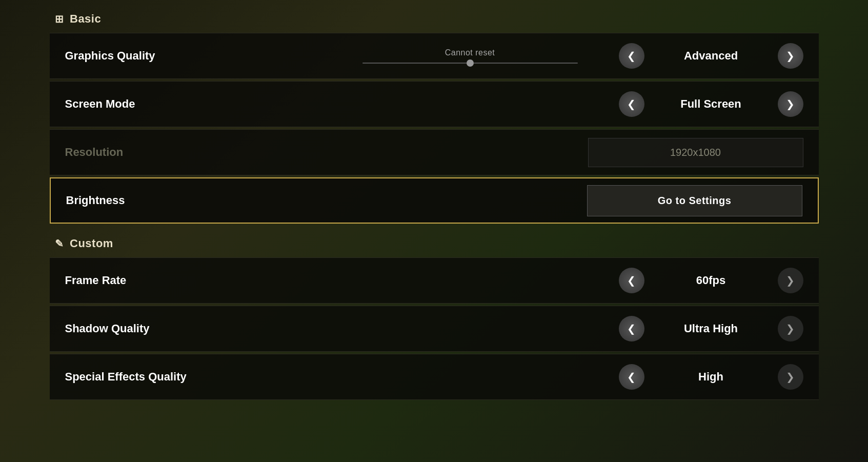  Describe the element at coordinates (562, 377) in the screenshot. I see `special-effects-quality-control: ❮ High ❯` at that location.